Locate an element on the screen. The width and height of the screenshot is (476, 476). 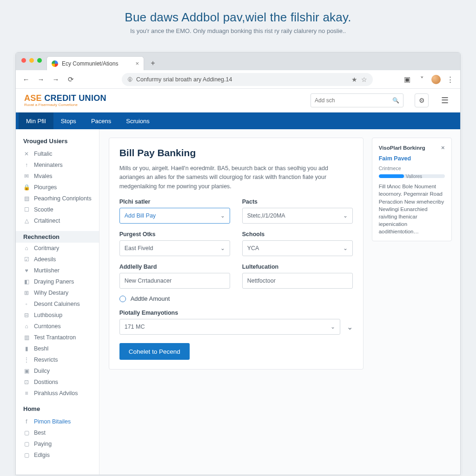
site-logo: ASE CREDIT UNION Ruvat a Fisermauty Conv… is located at coordinates (65, 100).